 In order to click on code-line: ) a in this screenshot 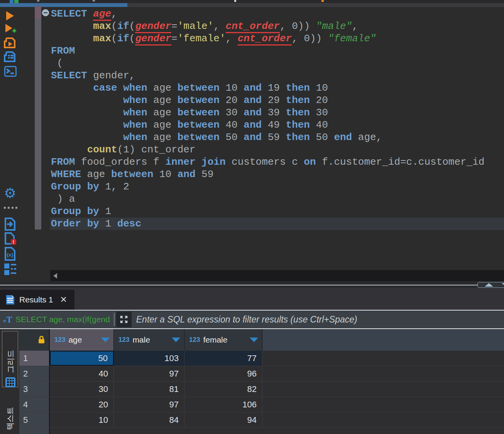, I will do `click(277, 199)`.